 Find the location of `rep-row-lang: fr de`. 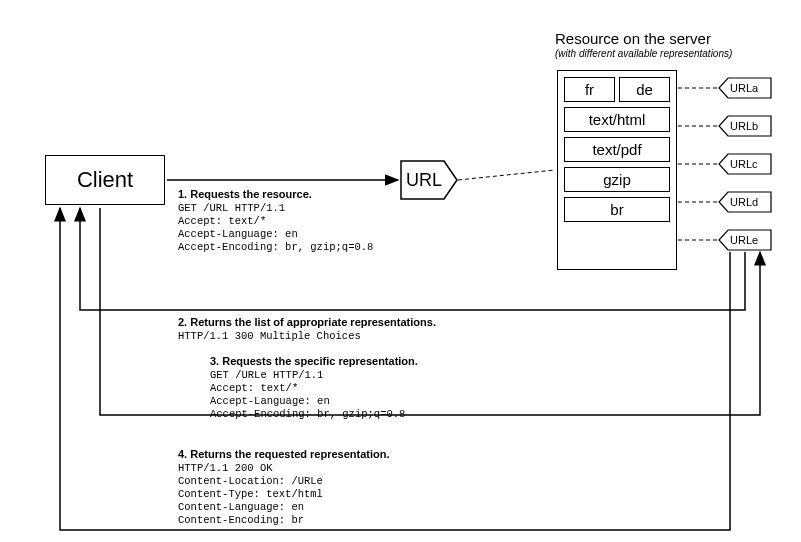

rep-row-lang: fr de is located at coordinates (617, 90).